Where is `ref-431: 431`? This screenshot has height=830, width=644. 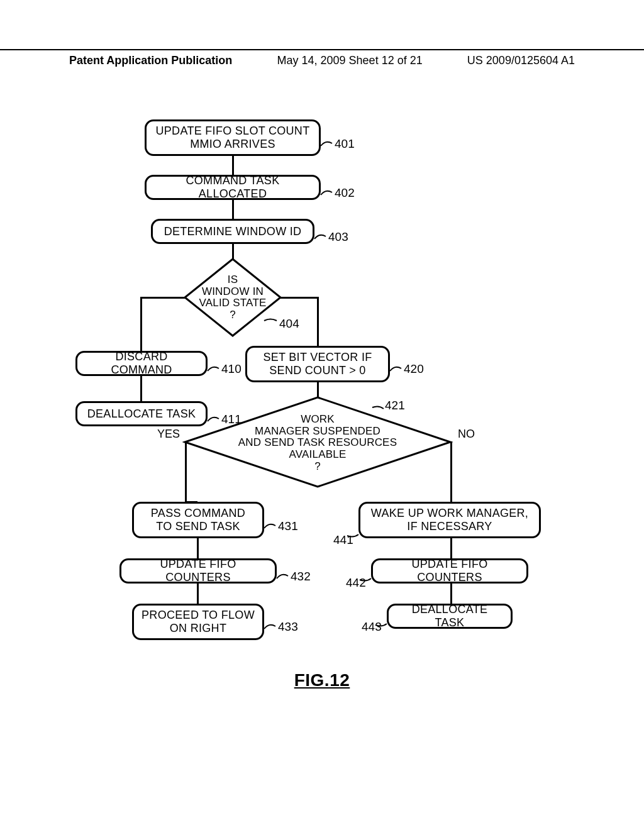 ref-431: 431 is located at coordinates (288, 526).